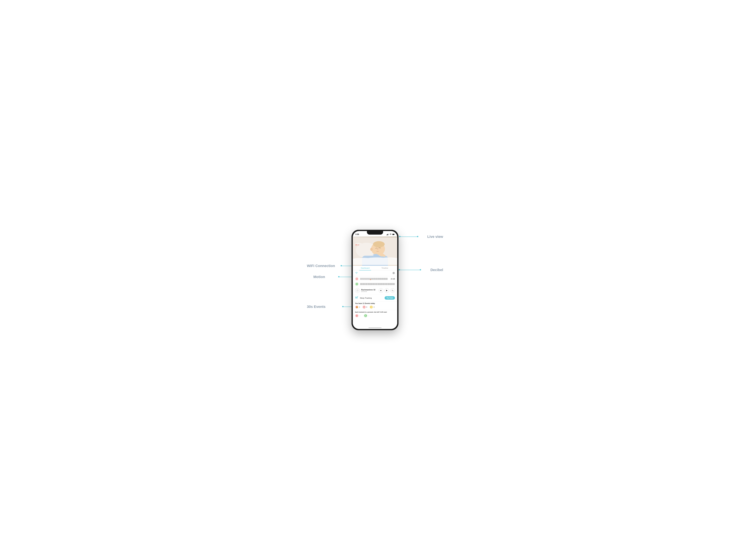 This screenshot has height=560, width=750. I want to click on seg10, so click(379, 279).